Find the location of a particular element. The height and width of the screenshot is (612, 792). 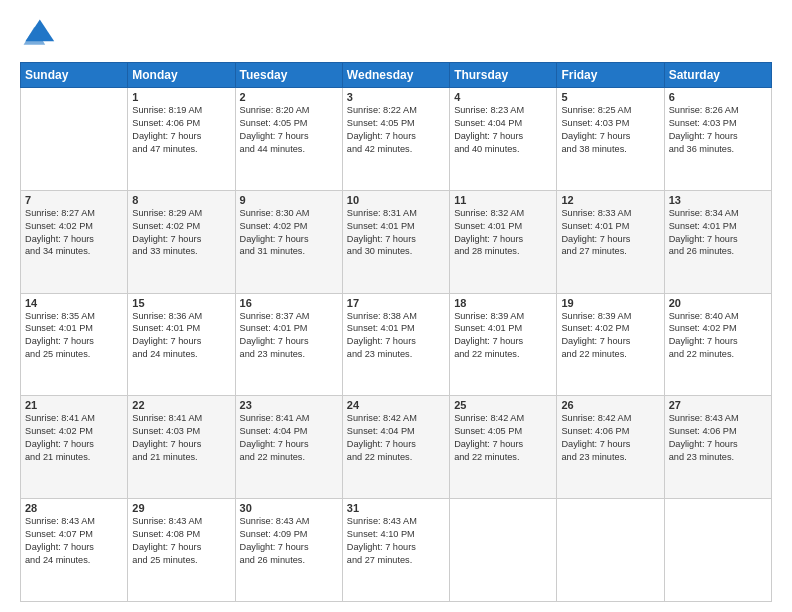

weekday-header-row: SundayMondayTuesdayWednesdayThursdayFrid… is located at coordinates (396, 76).